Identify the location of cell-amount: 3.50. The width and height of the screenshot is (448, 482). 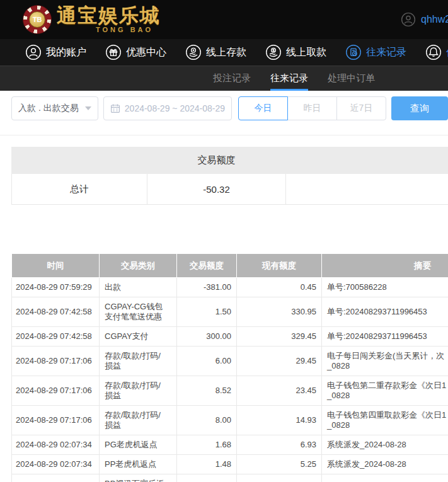
(207, 478).